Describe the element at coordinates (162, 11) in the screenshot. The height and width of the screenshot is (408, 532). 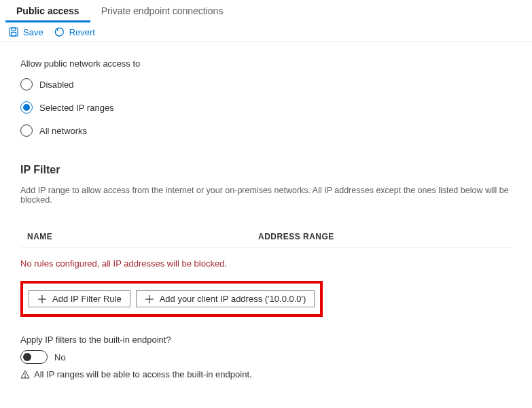
I see `tab-private-endpoint: Private endpoint connections` at that location.